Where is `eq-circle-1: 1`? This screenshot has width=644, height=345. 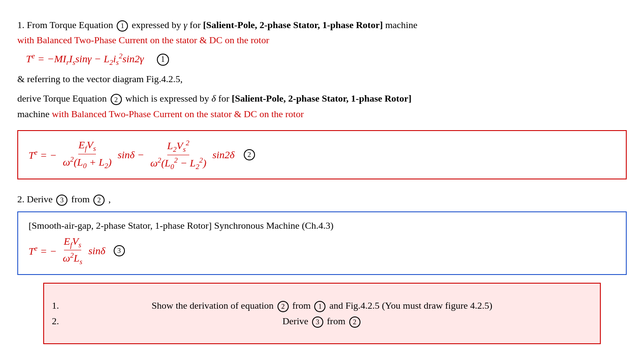
eq-circle-1: 1 is located at coordinates (122, 26).